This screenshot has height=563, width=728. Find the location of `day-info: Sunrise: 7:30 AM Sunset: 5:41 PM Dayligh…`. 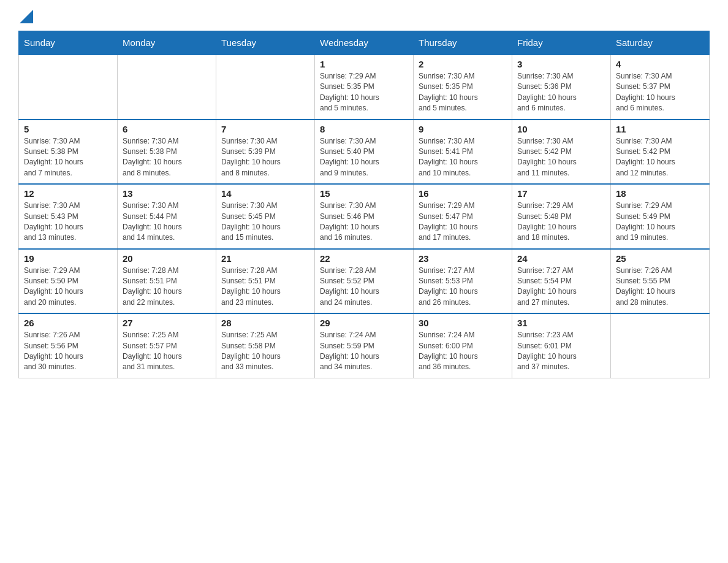

day-info: Sunrise: 7:30 AM Sunset: 5:41 PM Dayligh… is located at coordinates (463, 158).